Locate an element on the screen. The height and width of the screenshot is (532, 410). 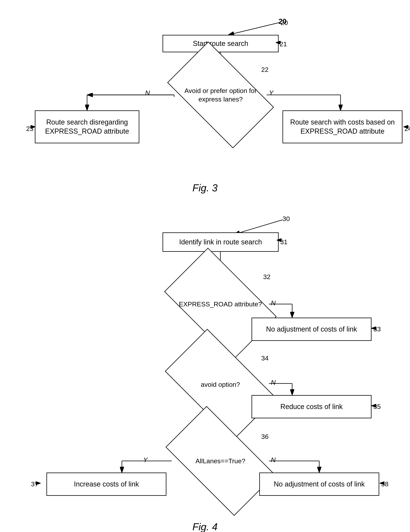
fig4-left-box3-label: Increase costs of link is located at coordinates (107, 484).